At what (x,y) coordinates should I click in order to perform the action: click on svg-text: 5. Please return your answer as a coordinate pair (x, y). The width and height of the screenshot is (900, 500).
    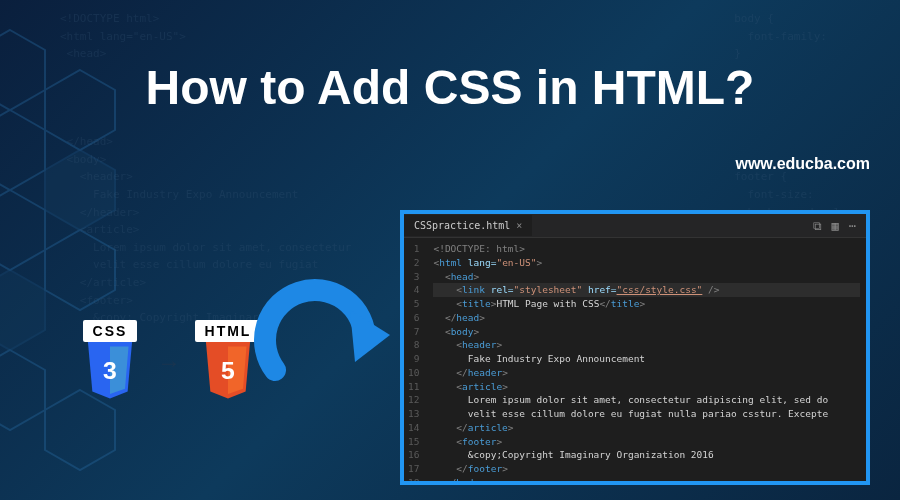
    Looking at the image, I should click on (228, 370).